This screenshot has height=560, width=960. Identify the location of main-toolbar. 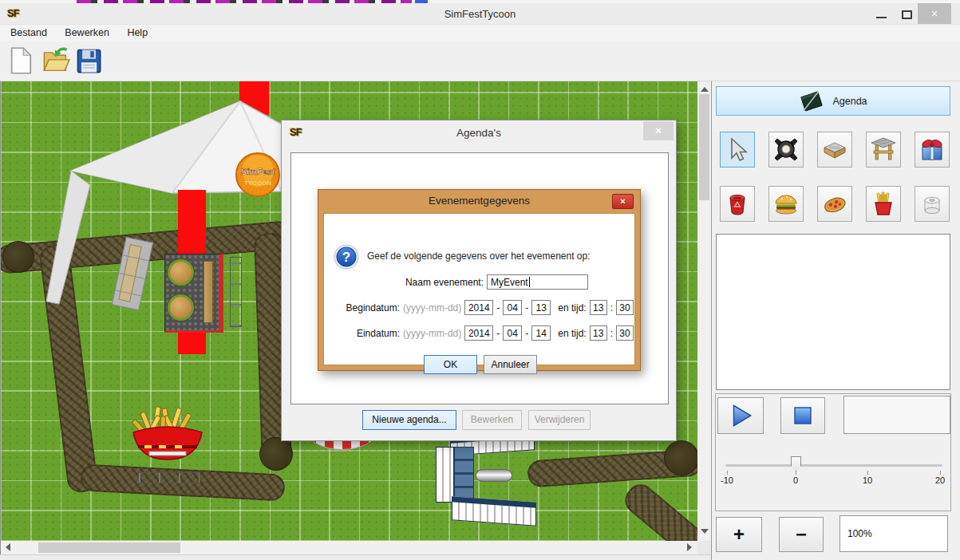
(480, 61).